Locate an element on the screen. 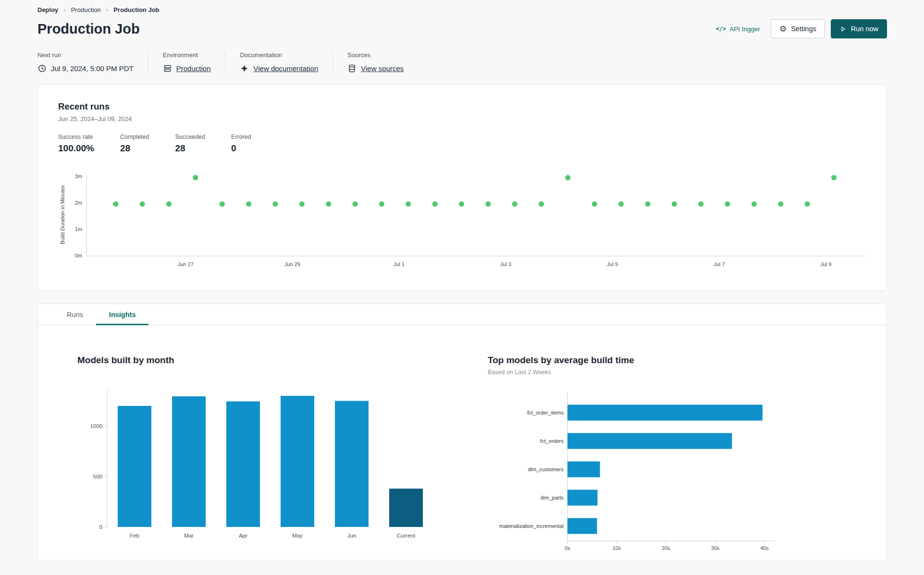  model-label: dim_customers is located at coordinates (546, 469).